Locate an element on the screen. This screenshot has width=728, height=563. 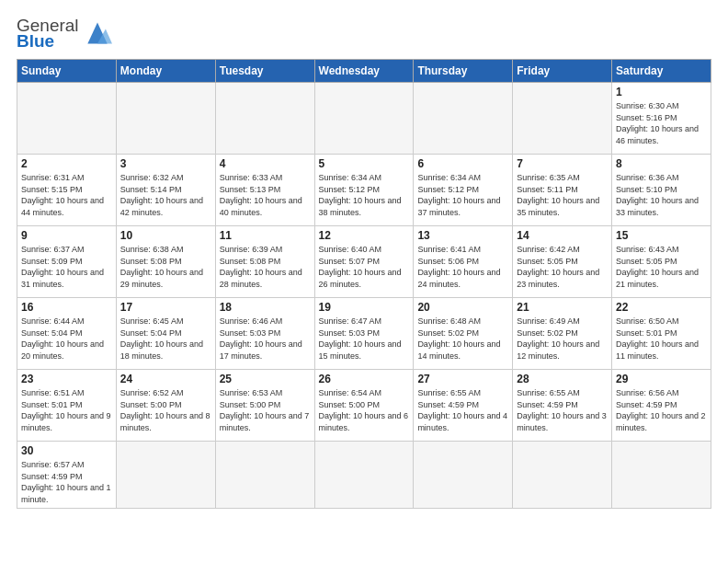
day-number: 30 is located at coordinates (66, 451).